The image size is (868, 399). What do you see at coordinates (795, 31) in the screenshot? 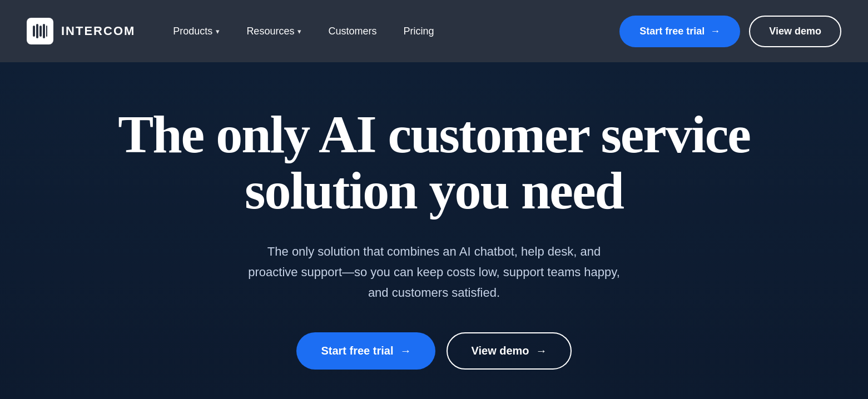
I see `nav-view-demo-button: View demo` at bounding box center [795, 31].